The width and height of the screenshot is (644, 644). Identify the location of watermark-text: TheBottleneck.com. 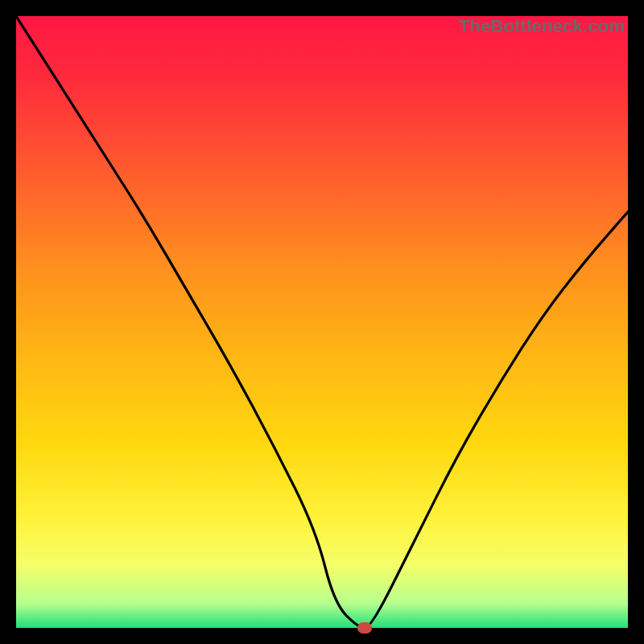
(542, 27).